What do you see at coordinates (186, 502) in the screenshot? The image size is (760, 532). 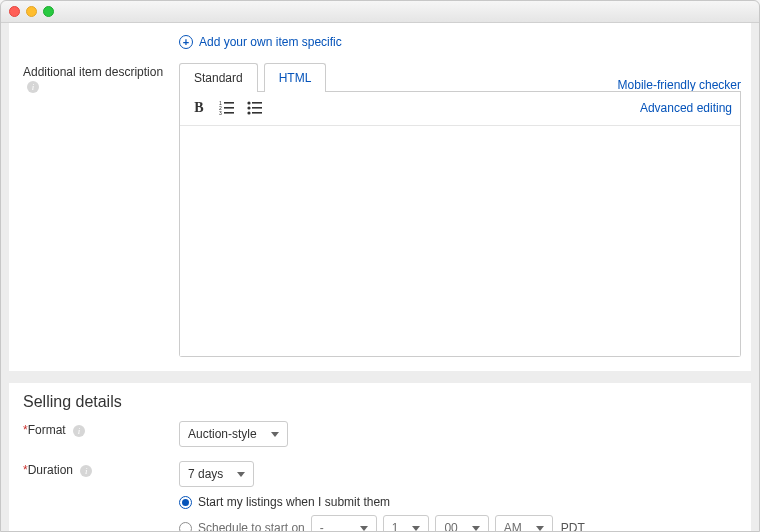 I see `radio-start-now` at bounding box center [186, 502].